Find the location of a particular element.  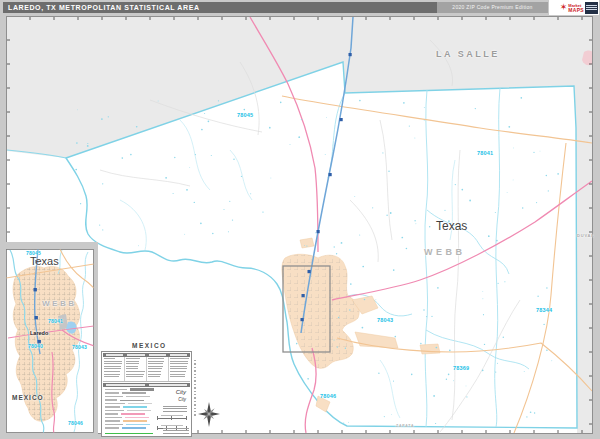

zip-label-78046: 78046 is located at coordinates (328, 396).